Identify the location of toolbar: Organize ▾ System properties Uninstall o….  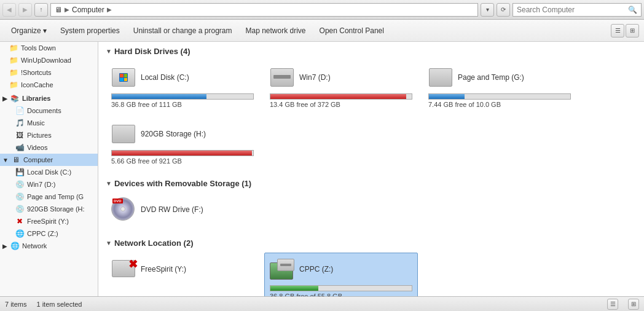
(322, 31).